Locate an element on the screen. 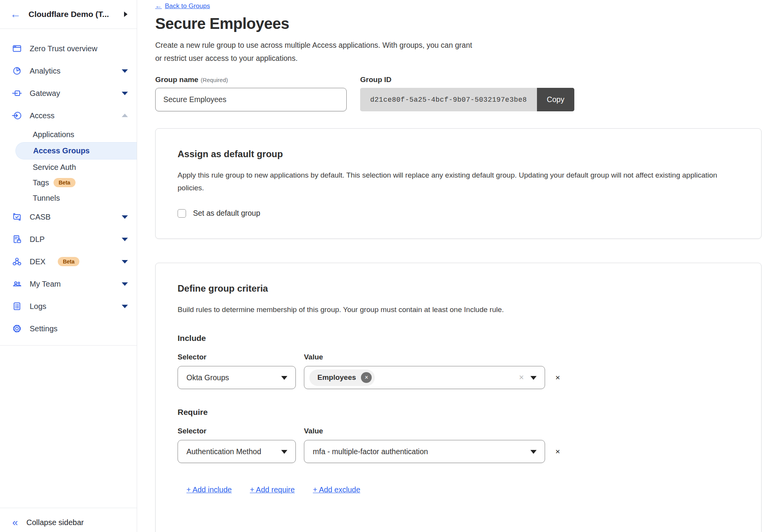 The image size is (770, 532). sidebar-item-casb: CASB is located at coordinates (69, 217).